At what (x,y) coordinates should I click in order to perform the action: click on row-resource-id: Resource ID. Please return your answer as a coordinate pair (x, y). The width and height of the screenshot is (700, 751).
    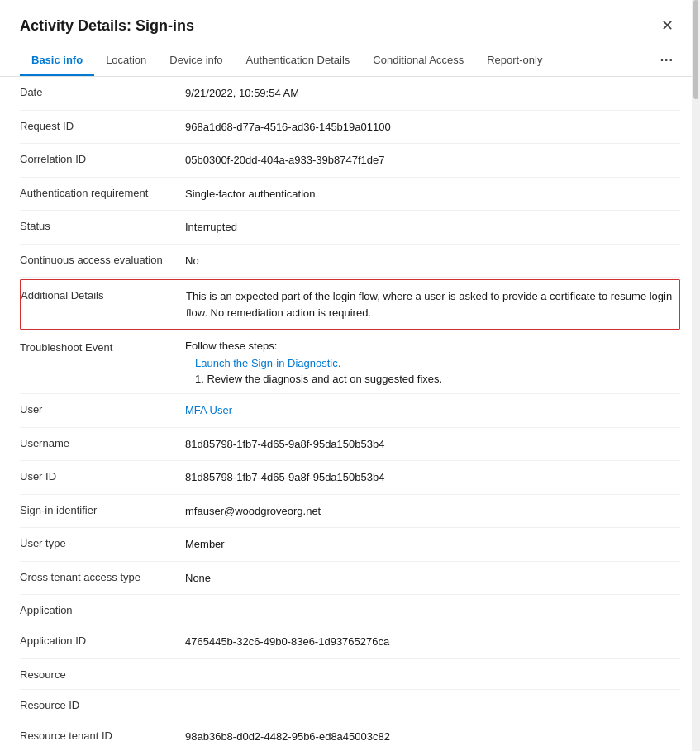
    Looking at the image, I should click on (350, 706).